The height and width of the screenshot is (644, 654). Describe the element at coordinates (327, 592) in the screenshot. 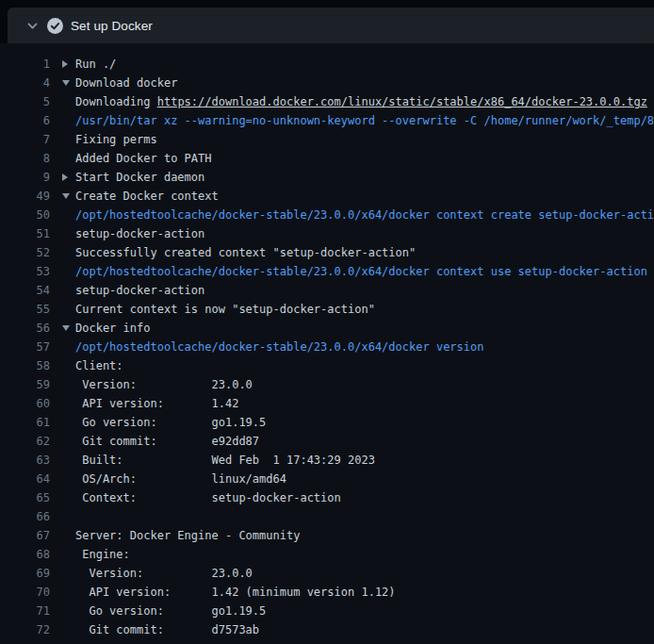

I see `log-line: 70 API version: 1.42 (minimum version 1.…` at that location.